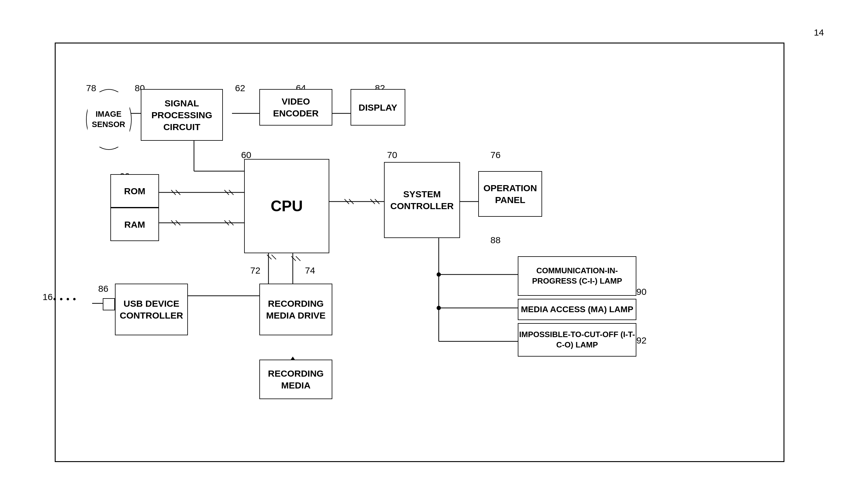 The image size is (865, 504). Describe the element at coordinates (577, 340) in the screenshot. I see `impossible-lamp-box: IMPOSSIBLE-TO-CUT-OFF (I-T-C-O) LAMP` at that location.